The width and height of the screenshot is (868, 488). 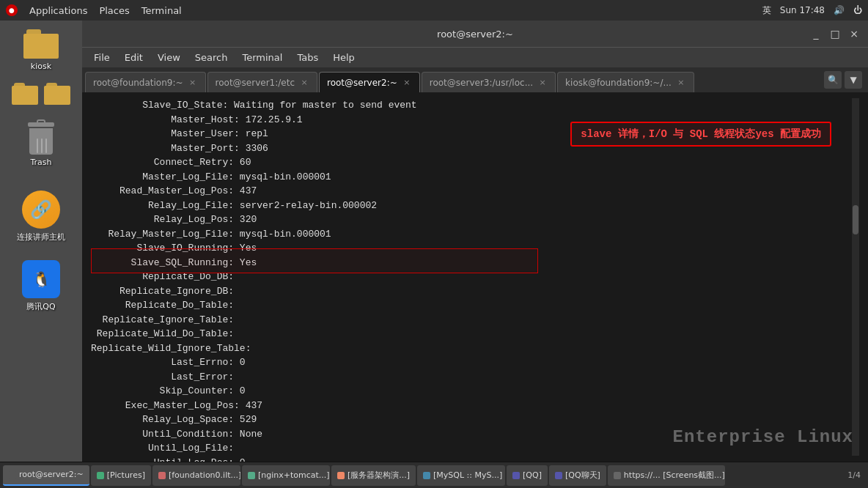 What do you see at coordinates (374, 476) in the screenshot?
I see `taskbar-item-server-arch: [服务器架构演...]` at bounding box center [374, 476].